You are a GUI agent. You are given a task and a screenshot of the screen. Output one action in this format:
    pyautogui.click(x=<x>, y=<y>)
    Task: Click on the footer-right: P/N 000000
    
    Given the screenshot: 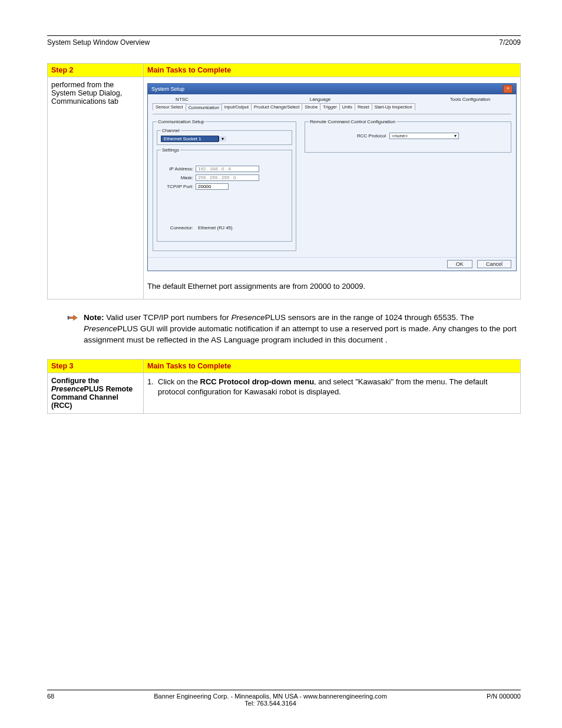 What is the action you would take?
    pyautogui.click(x=504, y=696)
    